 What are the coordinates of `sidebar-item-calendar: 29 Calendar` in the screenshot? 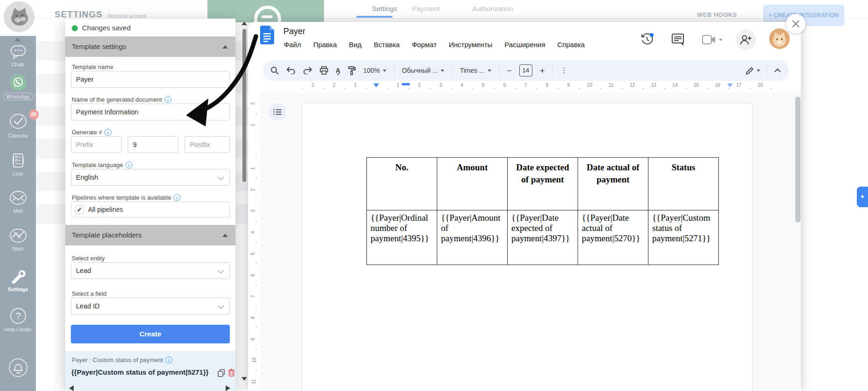 It's located at (18, 126).